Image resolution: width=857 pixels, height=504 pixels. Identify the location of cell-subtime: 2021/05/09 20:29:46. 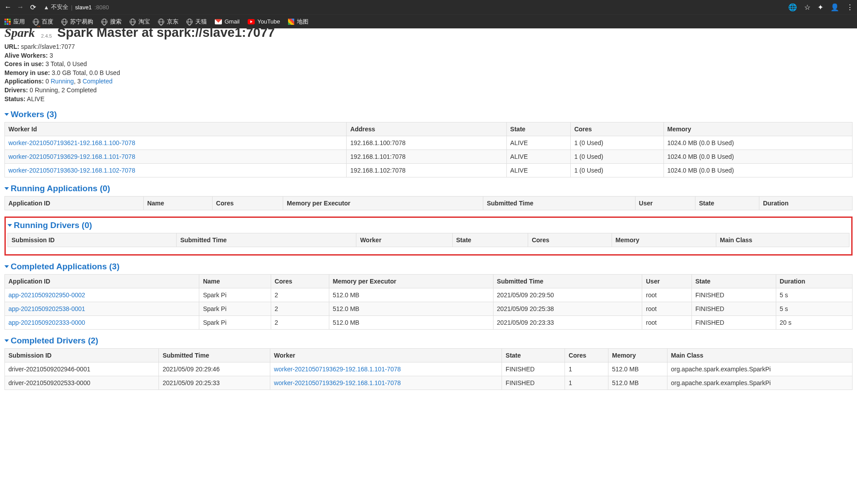
(215, 369).